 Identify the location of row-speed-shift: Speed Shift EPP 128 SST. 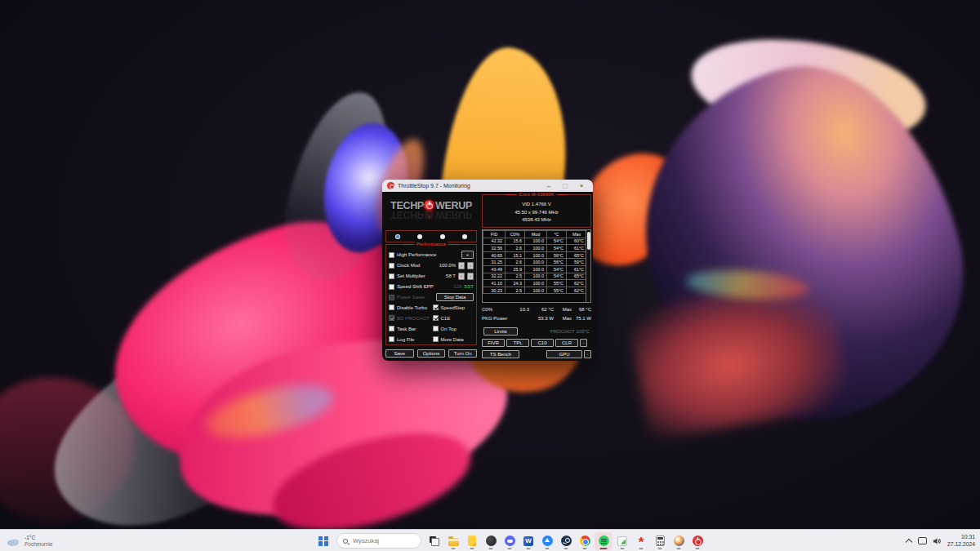
(431, 287).